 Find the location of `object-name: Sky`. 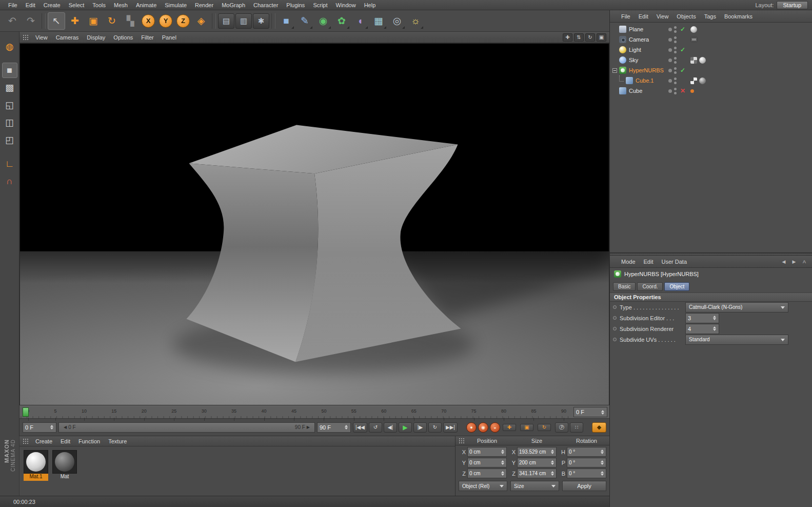

object-name: Sky is located at coordinates (633, 60).